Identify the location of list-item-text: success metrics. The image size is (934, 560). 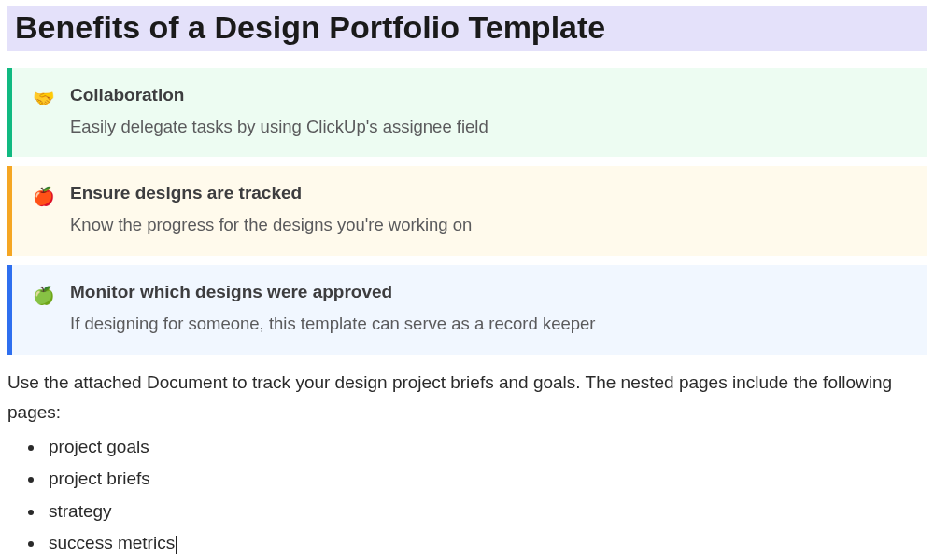
(112, 543).